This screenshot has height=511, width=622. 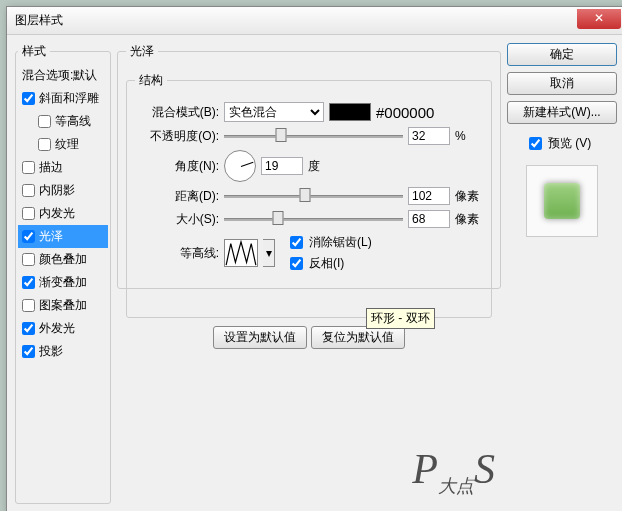 What do you see at coordinates (329, 264) in the screenshot?
I see `invert-checkbox: 反相(I)` at bounding box center [329, 264].